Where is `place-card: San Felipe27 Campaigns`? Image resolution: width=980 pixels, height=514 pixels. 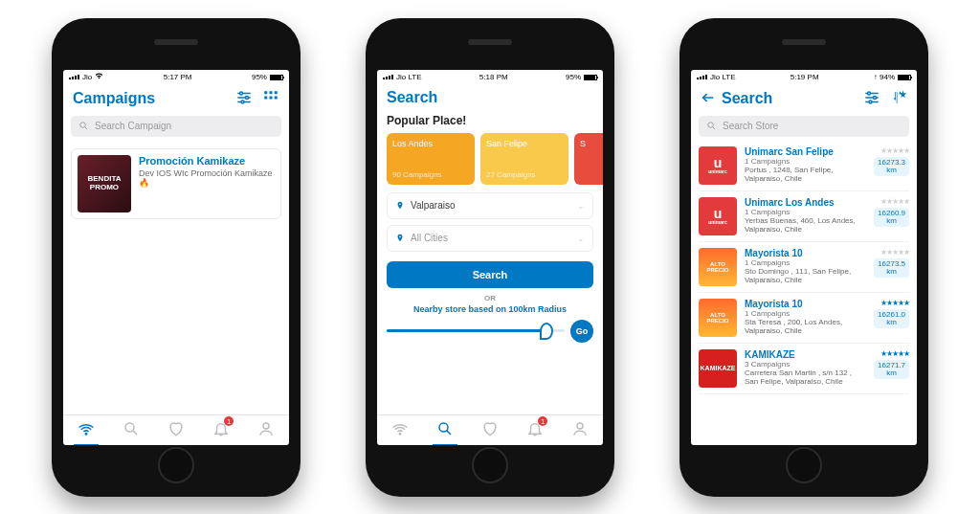 place-card: San Felipe27 Campaigns is located at coordinates (524, 159).